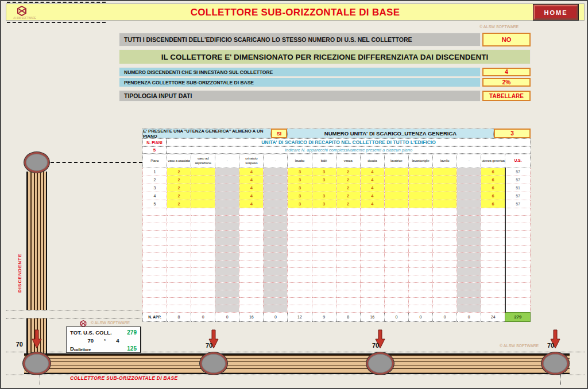  What do you see at coordinates (336, 196) in the screenshot?
I see `table-row: 4243324657` at bounding box center [336, 196].